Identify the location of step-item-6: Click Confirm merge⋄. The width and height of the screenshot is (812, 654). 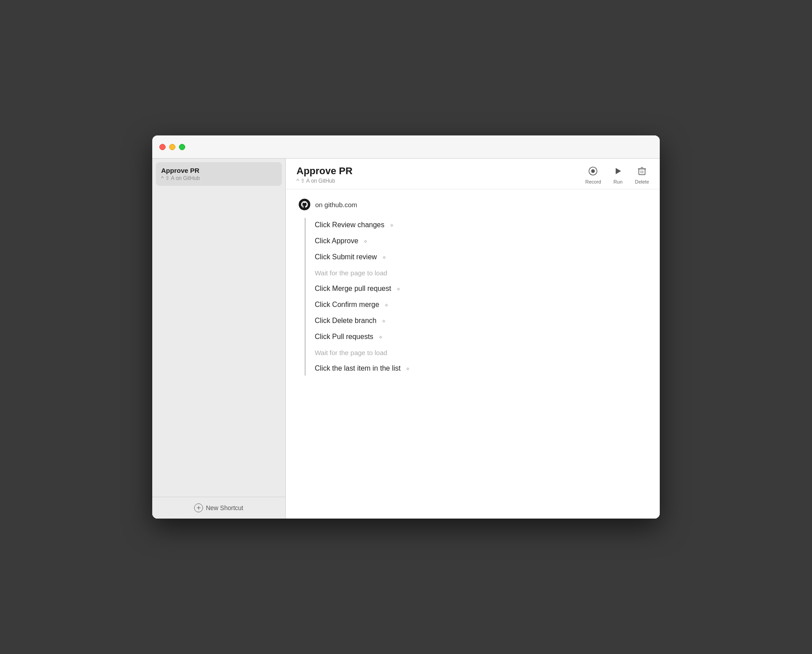
(481, 305).